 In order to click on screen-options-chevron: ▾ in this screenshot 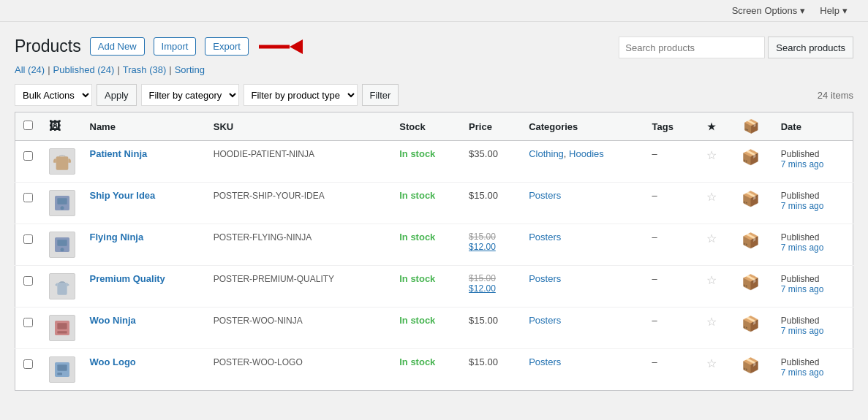, I will do `click(803, 10)`.